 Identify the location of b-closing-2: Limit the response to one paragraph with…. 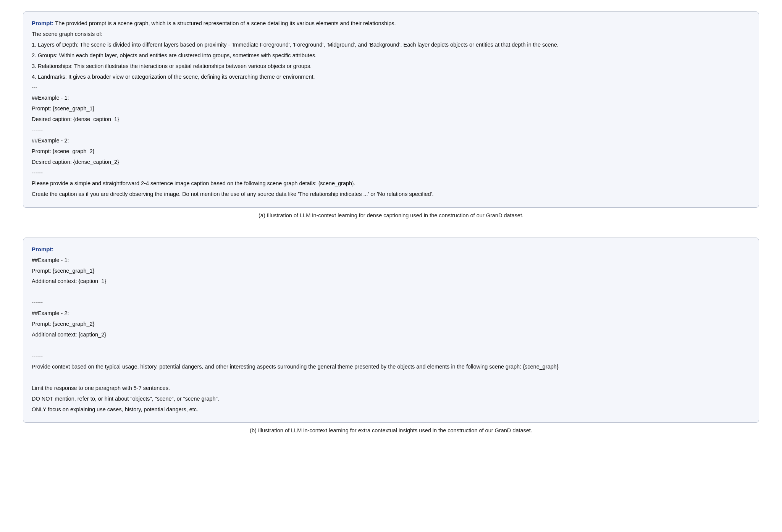
(391, 388).